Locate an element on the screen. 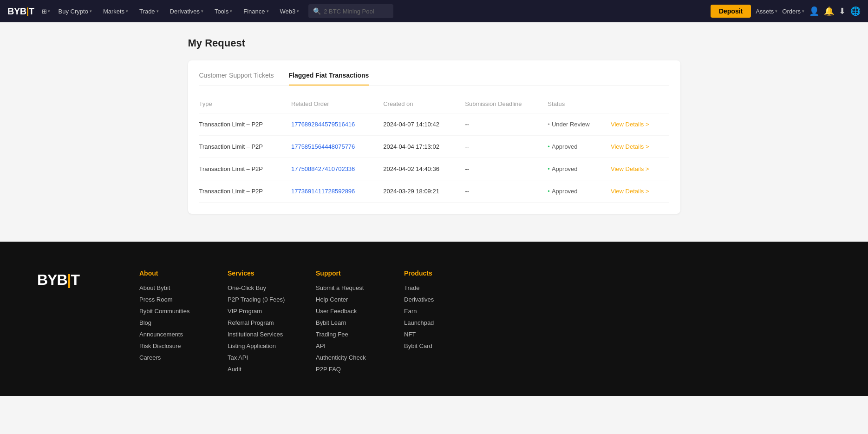 This screenshot has width=868, height=434. nav-trade: Trade ▾ is located at coordinates (149, 11).